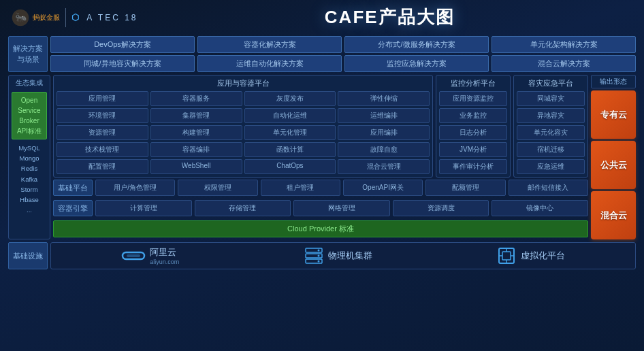  Describe the element at coordinates (343, 64) in the screenshot. I see `solution-row2: 同城/异地容灾解决方案 运维自动化解决方案 监控应急解决方案 混合云解决方案` at that location.